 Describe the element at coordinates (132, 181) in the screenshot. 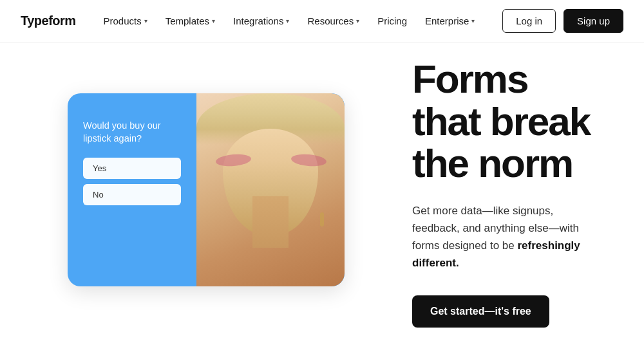

I see `form-options: Yes No` at that location.